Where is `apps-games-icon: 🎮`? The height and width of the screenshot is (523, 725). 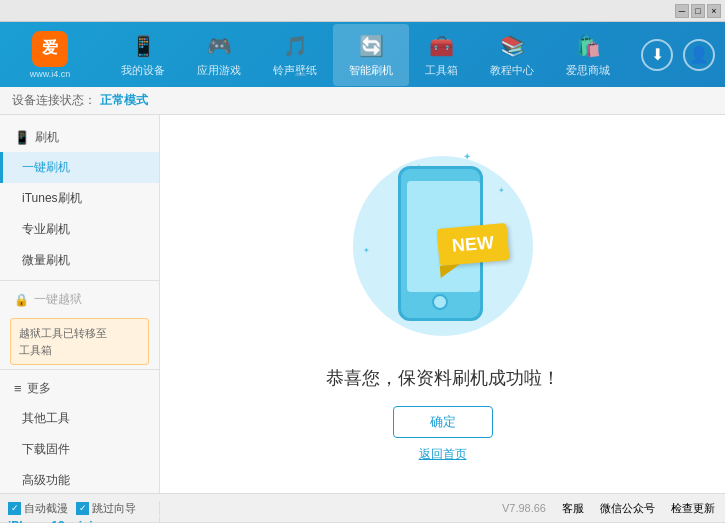
apps-games-icon: 🎮 is located at coordinates (219, 46).